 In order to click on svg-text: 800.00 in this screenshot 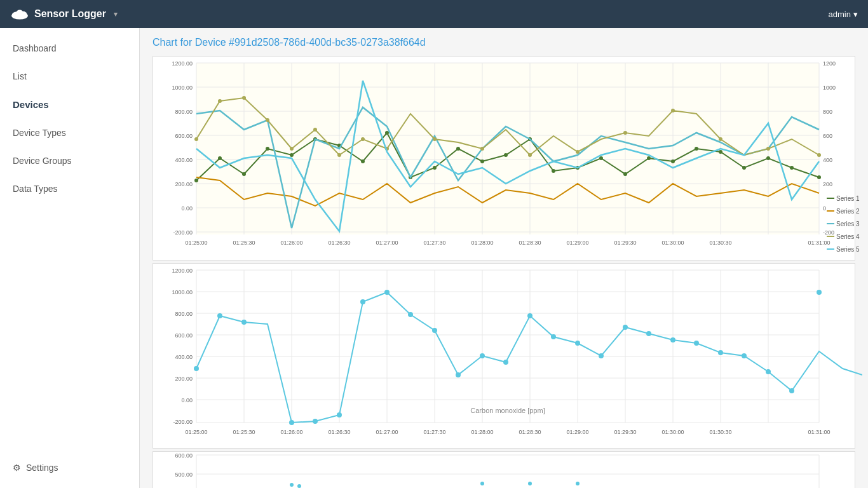, I will do `click(184, 112)`.